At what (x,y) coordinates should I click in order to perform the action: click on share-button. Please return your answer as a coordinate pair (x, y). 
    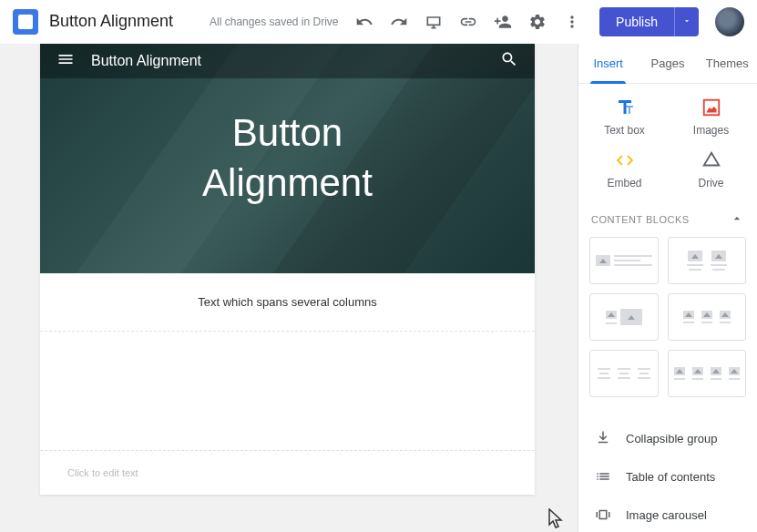
    Looking at the image, I should click on (503, 22).